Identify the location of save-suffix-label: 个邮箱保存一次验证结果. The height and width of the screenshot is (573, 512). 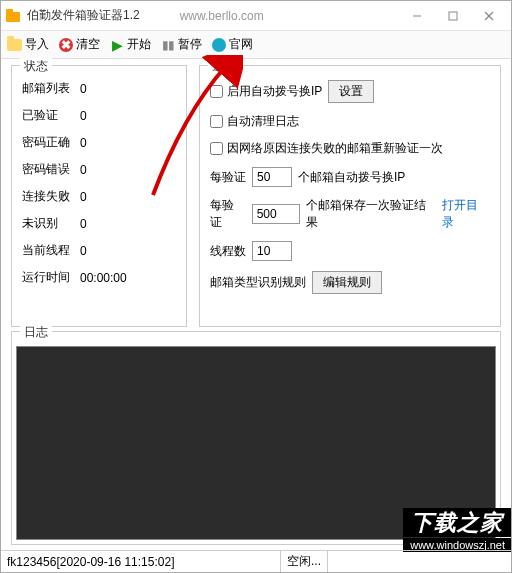
(372, 214).